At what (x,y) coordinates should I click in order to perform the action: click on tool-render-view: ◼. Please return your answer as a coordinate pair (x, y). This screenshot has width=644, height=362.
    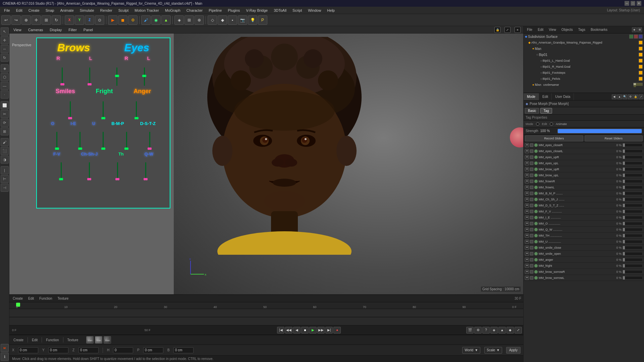
    Looking at the image, I should click on (123, 20).